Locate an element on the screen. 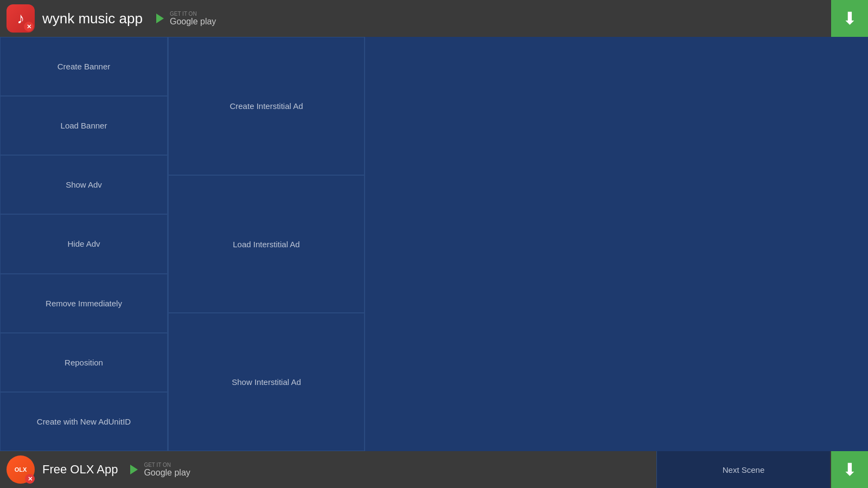 The width and height of the screenshot is (868, 488). app-title: wynk music app is located at coordinates (92, 18).